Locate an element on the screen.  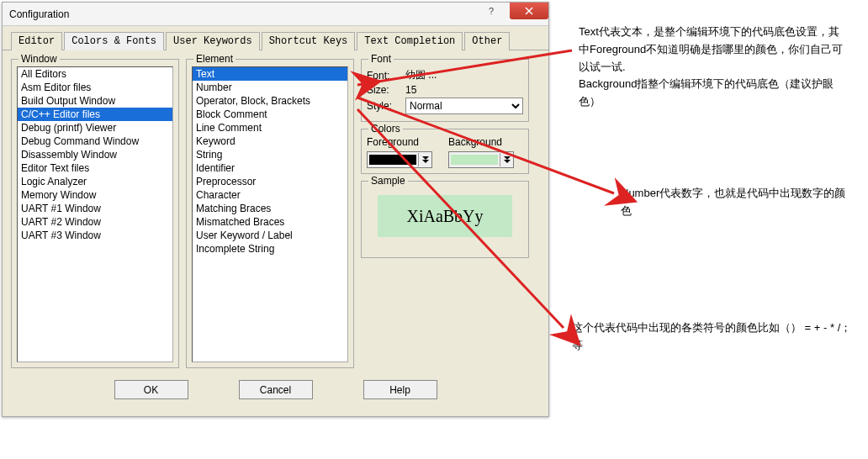
style-label: Style: is located at coordinates (386, 106).